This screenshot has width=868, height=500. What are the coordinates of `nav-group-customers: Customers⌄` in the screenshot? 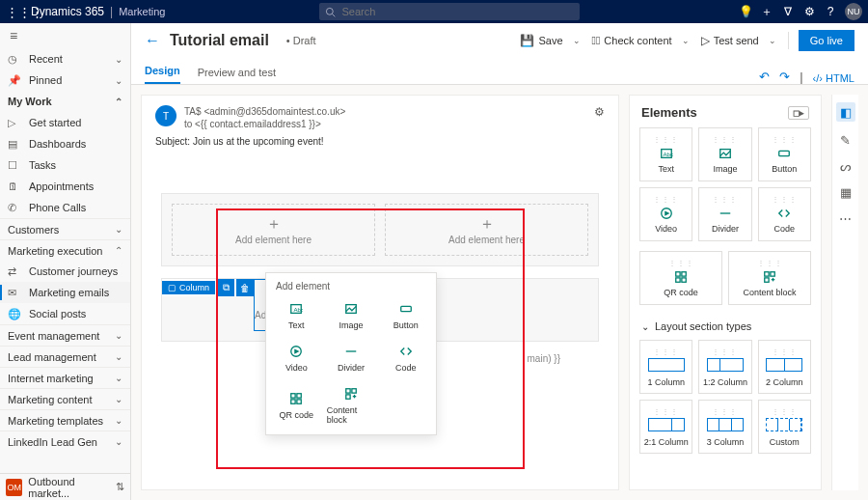 It's located at (66, 229).